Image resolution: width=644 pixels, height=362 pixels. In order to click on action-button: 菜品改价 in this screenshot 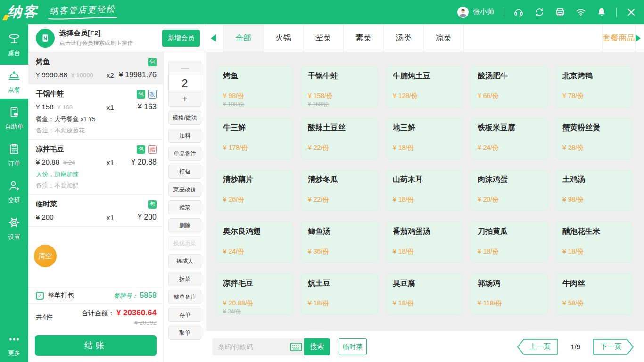, I will do `click(185, 189)`.